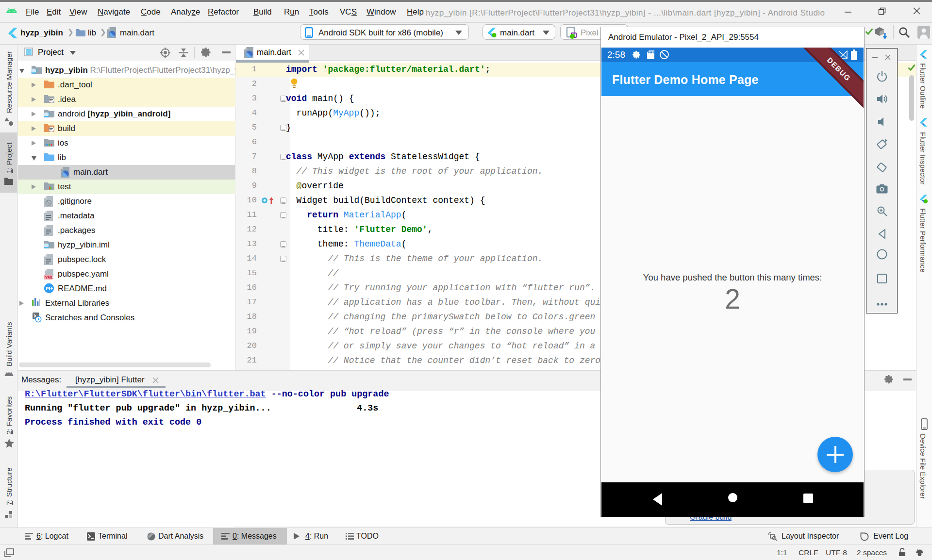 Image resolution: width=932 pixels, height=560 pixels. What do you see at coordinates (50, 278) in the screenshot?
I see `svg-text: YML` at bounding box center [50, 278].